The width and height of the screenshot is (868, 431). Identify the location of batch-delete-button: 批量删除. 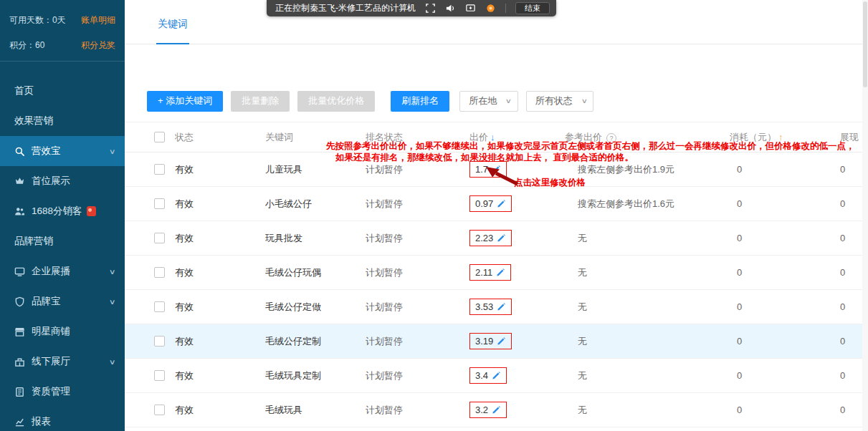
(260, 102).